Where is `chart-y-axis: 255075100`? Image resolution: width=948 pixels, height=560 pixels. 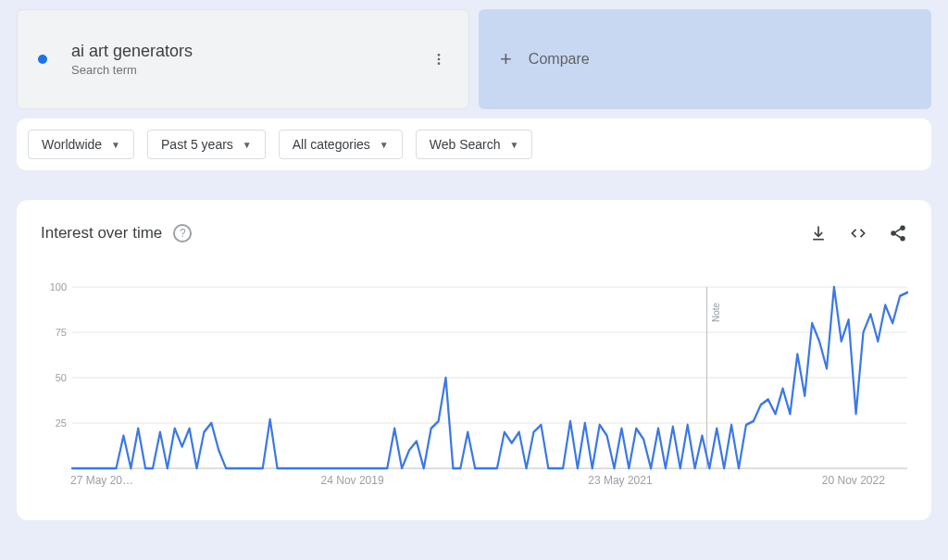
chart-y-axis: 255075100 is located at coordinates (56, 378).